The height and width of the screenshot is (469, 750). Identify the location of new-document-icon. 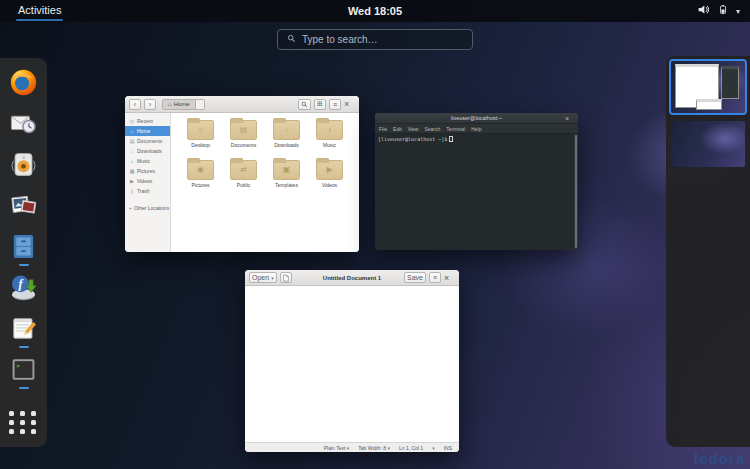
(286, 278).